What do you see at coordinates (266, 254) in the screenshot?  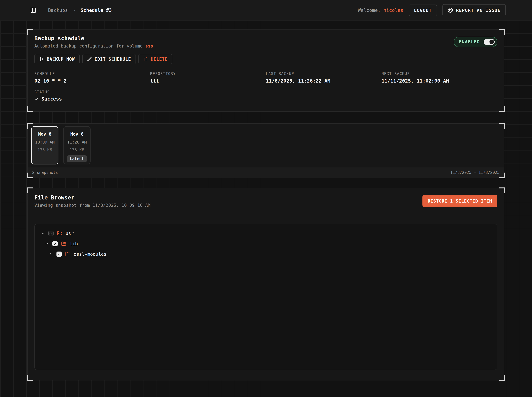 I see `tree-item-ossl-modules: ossl-modules` at bounding box center [266, 254].